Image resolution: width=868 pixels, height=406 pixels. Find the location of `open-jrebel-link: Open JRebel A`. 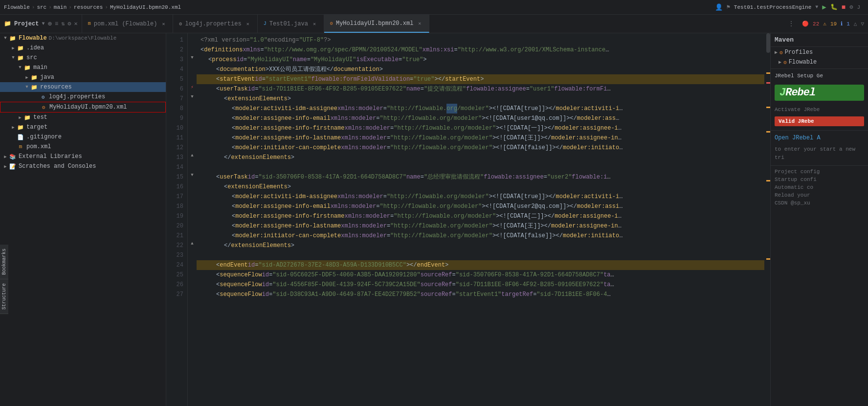

open-jrebel-link: Open JRebel A is located at coordinates (820, 138).